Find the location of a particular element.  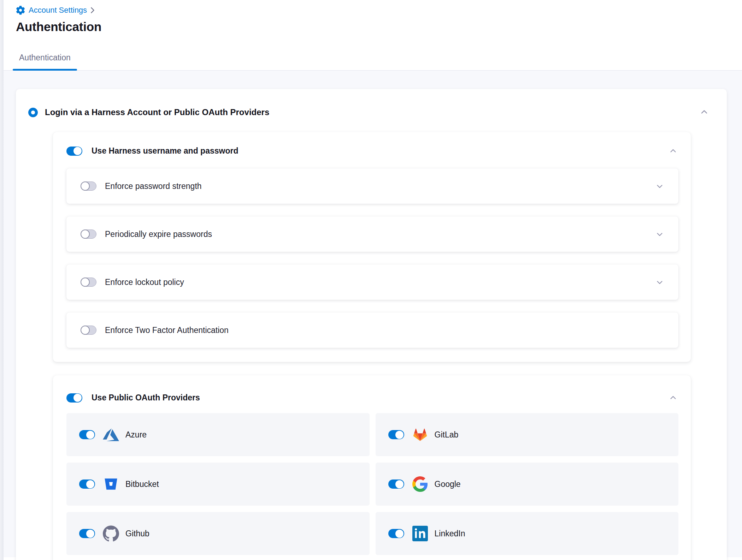

provider-tile-google: Google is located at coordinates (527, 484).